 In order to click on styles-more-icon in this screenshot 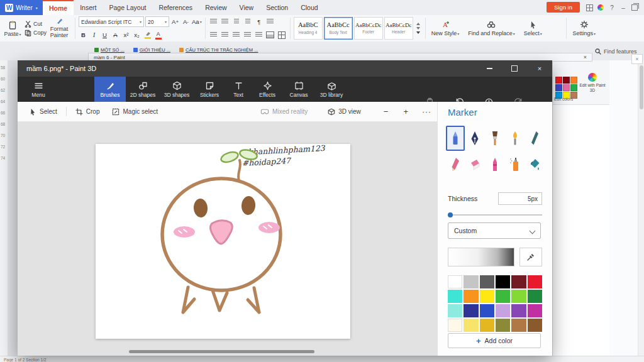, I will do `click(418, 33)`.